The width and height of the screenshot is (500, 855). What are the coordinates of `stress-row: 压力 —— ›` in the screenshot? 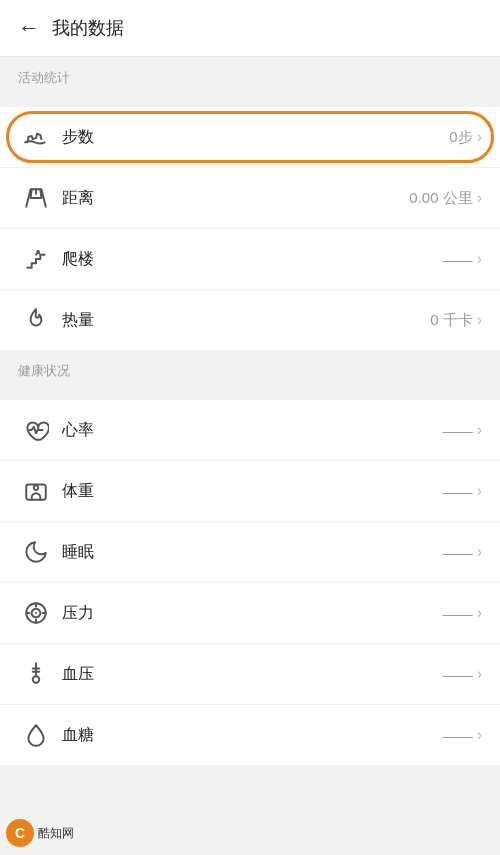 It's located at (250, 614).